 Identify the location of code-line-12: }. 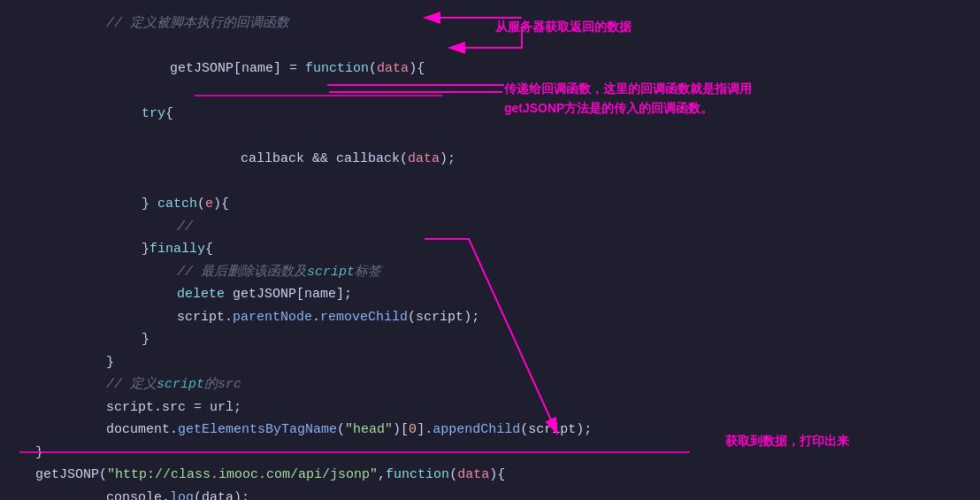
(490, 363).